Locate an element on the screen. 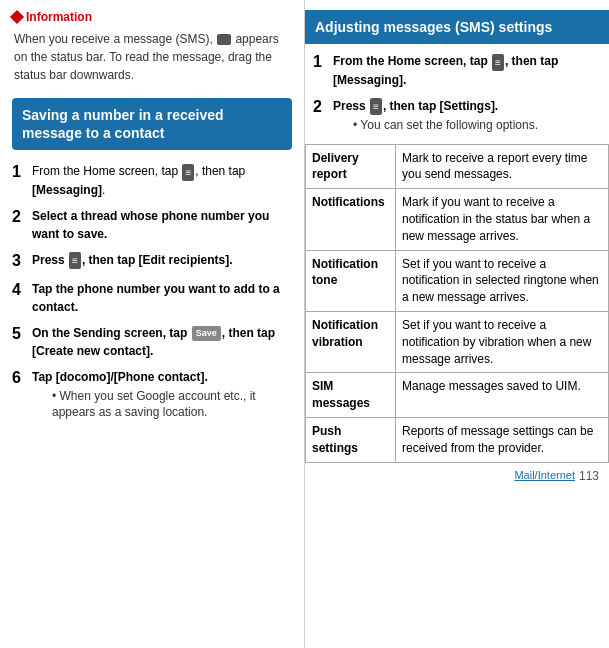  right-step-1: 1 From the Home screen, tap ≡, then tap … is located at coordinates (457, 70).